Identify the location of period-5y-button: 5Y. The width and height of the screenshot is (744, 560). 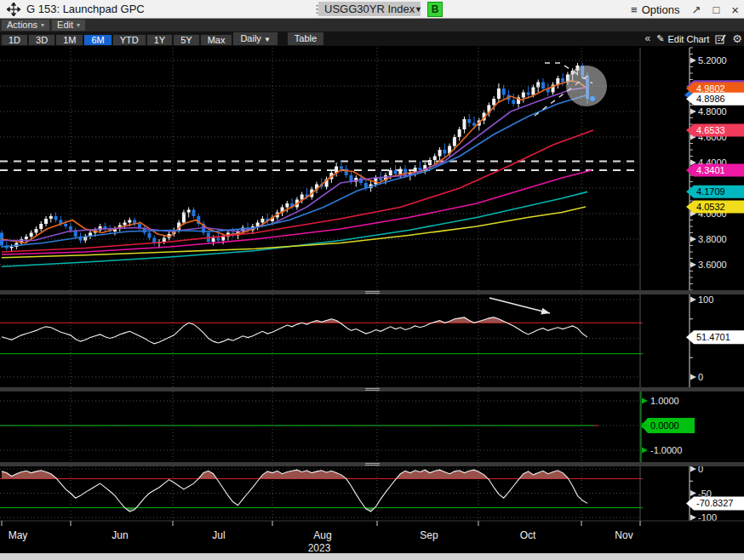
(186, 40).